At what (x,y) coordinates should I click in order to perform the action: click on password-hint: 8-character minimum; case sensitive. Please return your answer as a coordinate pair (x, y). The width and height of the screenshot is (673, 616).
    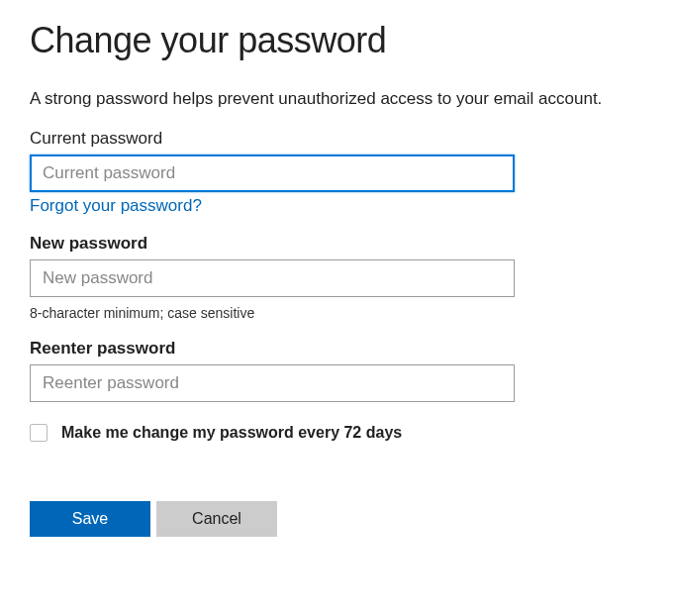
    Looking at the image, I should click on (336, 313).